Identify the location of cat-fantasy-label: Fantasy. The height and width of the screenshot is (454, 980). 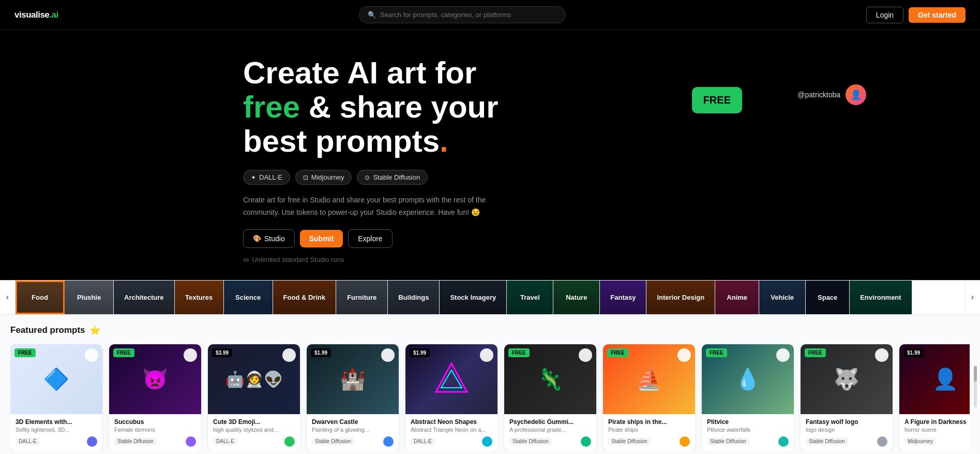
(623, 297).